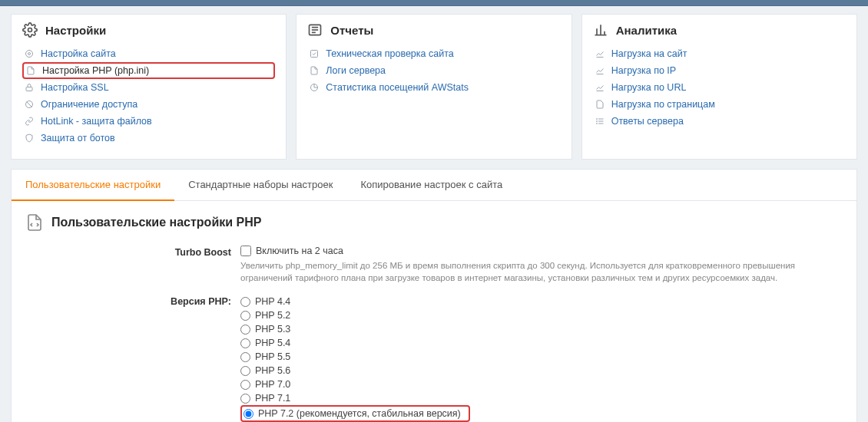 The height and width of the screenshot is (422, 868). Describe the element at coordinates (314, 54) in the screenshot. I see `check-square-icon` at that location.